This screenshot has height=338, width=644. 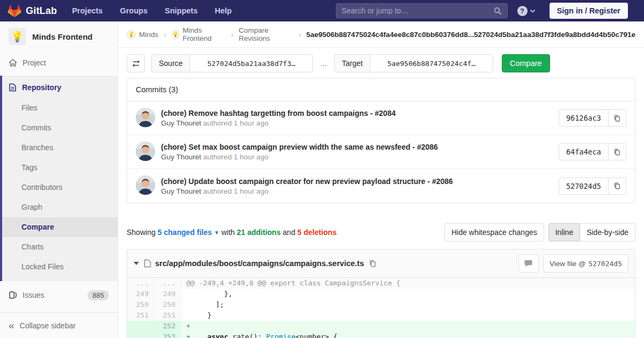 What do you see at coordinates (188, 335) in the screenshot?
I see `diff-line-sign: +` at bounding box center [188, 335].